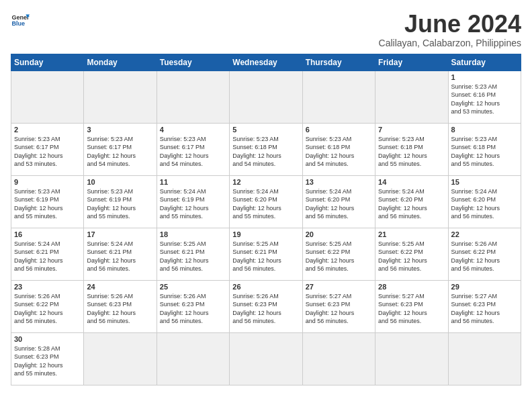  Describe the element at coordinates (266, 201) in the screenshot. I see `calendar-cell: 12Sunrise: 5:24 AM Sunset: 6:20 PM Dayli…` at that location.